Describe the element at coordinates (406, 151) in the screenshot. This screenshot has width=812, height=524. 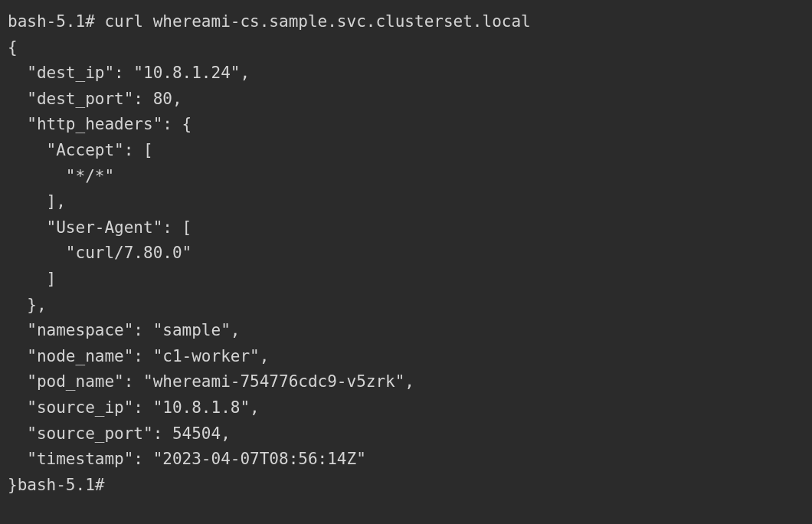
I see `json-line: "Accept": [` at that location.